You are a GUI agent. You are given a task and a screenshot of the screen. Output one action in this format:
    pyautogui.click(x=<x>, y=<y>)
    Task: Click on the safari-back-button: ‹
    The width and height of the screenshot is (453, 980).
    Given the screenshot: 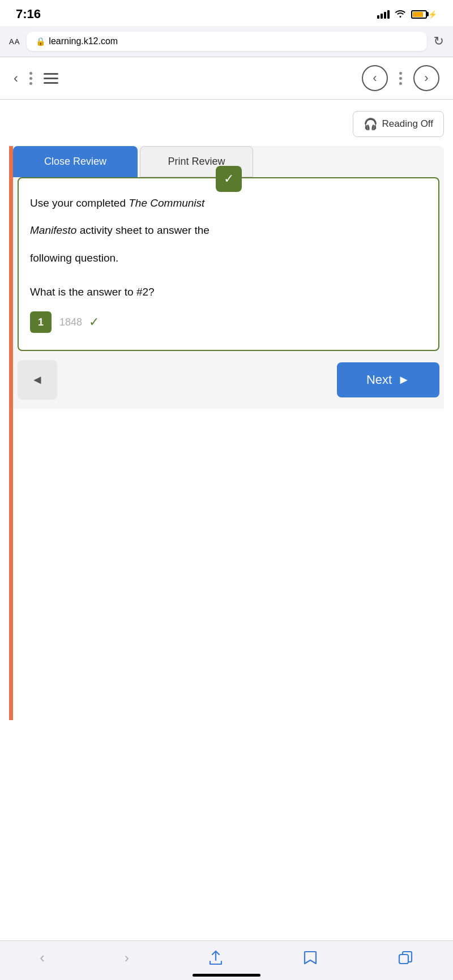 What is the action you would take?
    pyautogui.click(x=42, y=958)
    